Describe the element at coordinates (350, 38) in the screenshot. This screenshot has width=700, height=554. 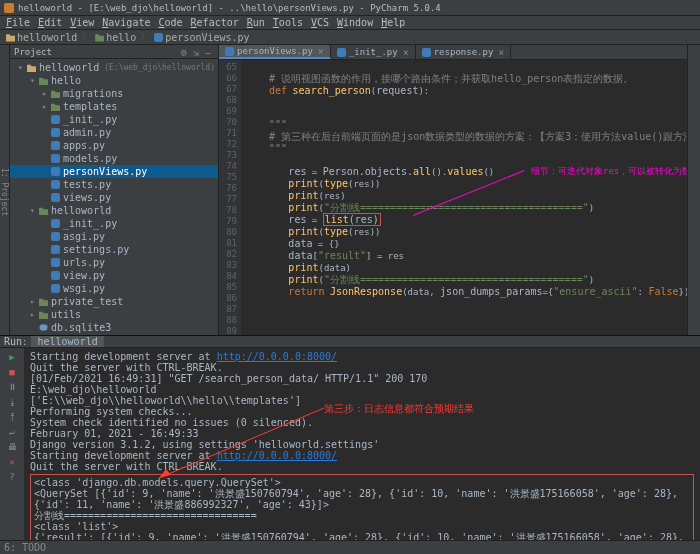
I see `breadcrumb: helloworld〉hello〉personViews.py` at that location.